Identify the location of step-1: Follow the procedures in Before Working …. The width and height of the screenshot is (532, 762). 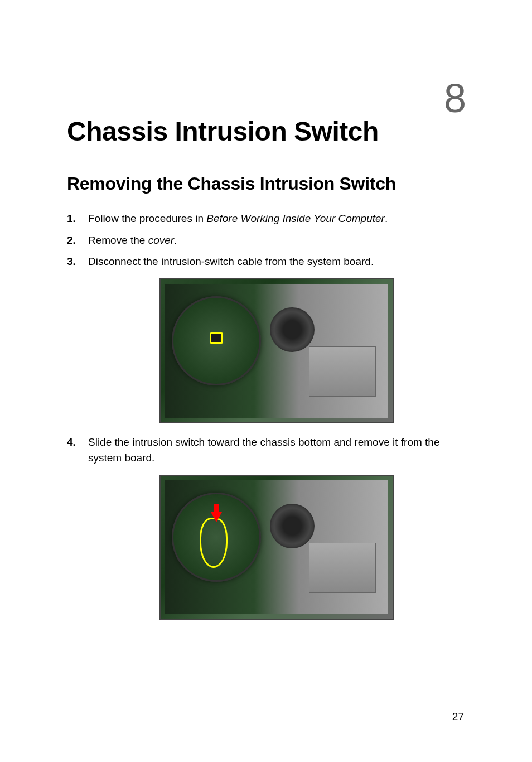
(266, 219).